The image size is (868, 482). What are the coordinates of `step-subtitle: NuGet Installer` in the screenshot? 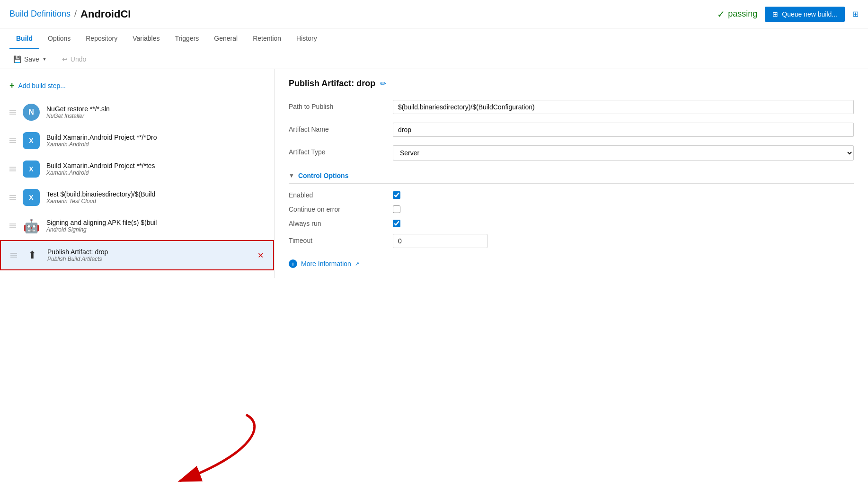 It's located at (155, 116).